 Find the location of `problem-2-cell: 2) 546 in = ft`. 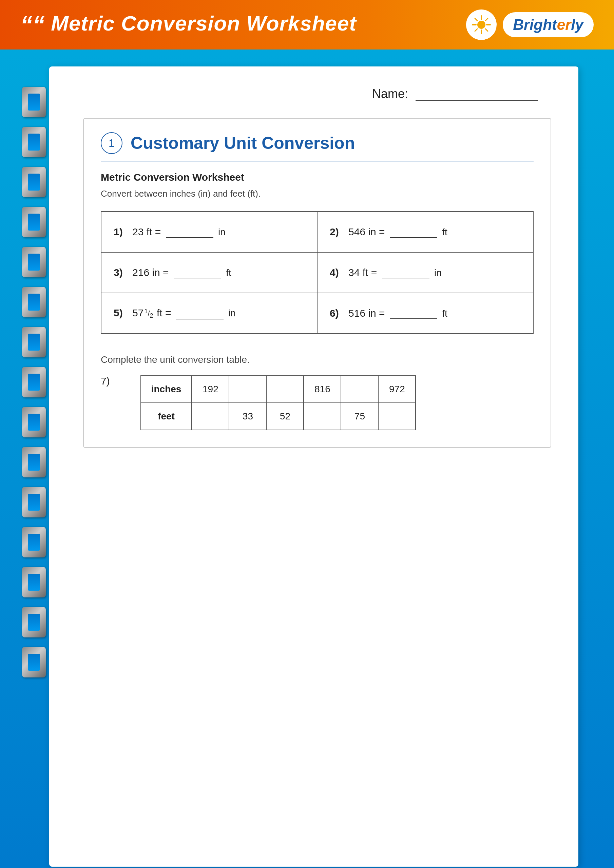

problem-2-cell: 2) 546 in = ft is located at coordinates (425, 232).